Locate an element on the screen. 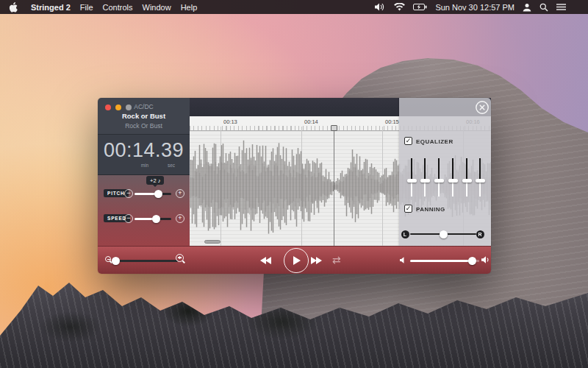 The width and height of the screenshot is (588, 368). playback-toolbar: ⇄ is located at coordinates (294, 260).